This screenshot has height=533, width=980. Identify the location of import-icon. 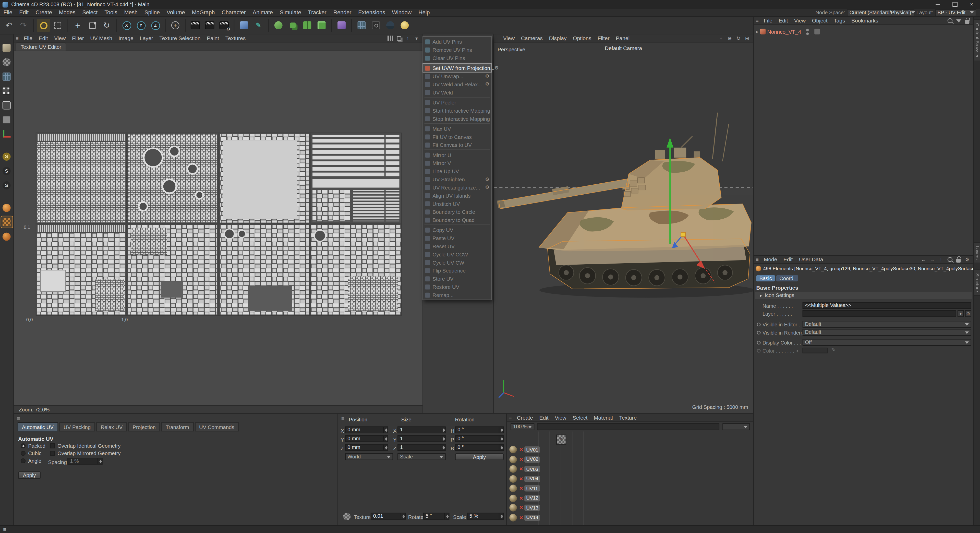
(417, 38).